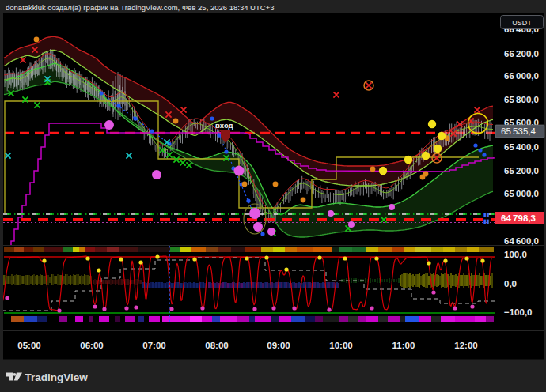 This screenshot has width=546, height=392. I want to click on svg-text: USDT, so click(522, 23).